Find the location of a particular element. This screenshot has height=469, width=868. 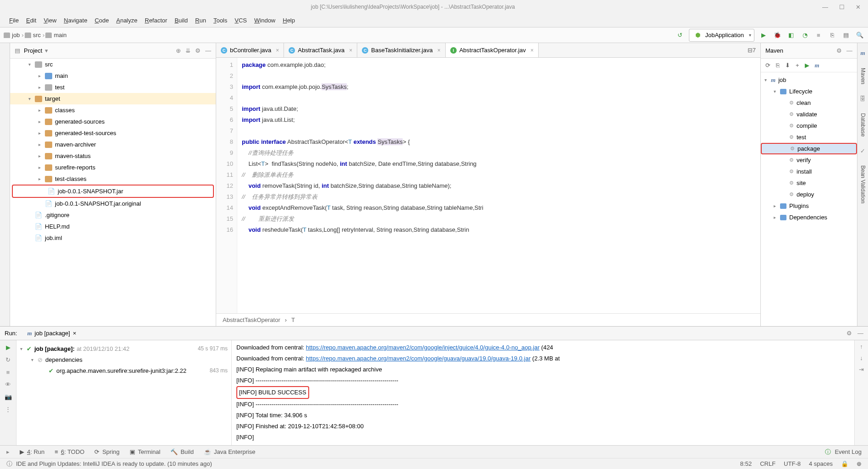

up-icon: ↑ is located at coordinates (861, 346).